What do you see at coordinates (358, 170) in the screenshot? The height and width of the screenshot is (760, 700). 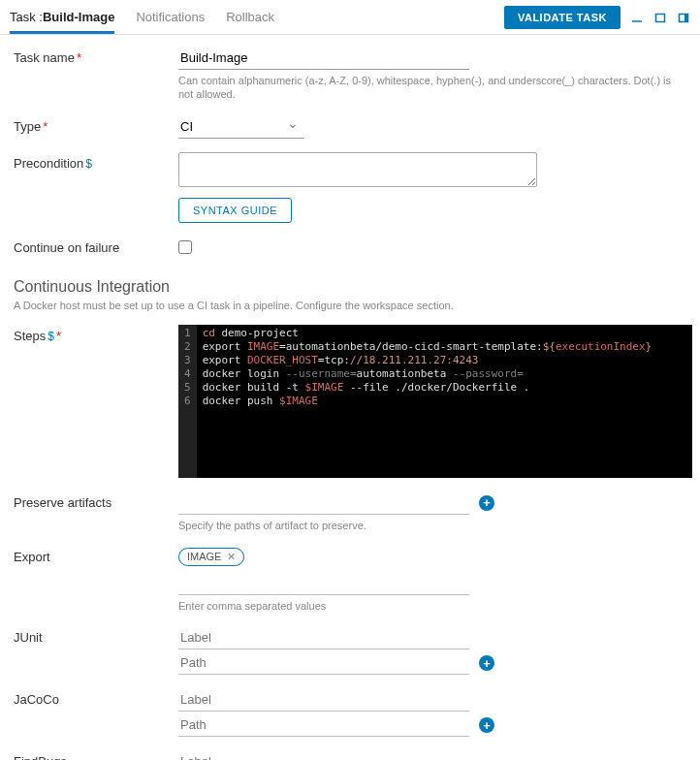 I see `precondition-input` at bounding box center [358, 170].